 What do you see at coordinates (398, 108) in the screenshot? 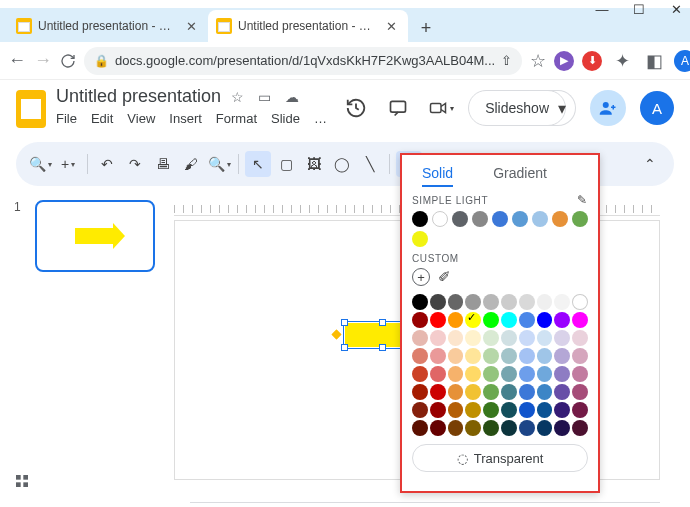
I see `comments-icon` at bounding box center [398, 108].